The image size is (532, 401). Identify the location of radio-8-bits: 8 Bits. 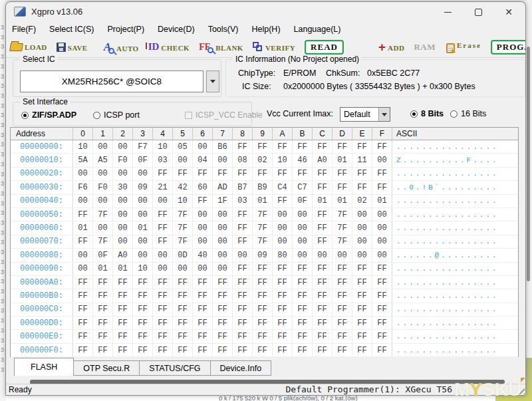
(427, 114).